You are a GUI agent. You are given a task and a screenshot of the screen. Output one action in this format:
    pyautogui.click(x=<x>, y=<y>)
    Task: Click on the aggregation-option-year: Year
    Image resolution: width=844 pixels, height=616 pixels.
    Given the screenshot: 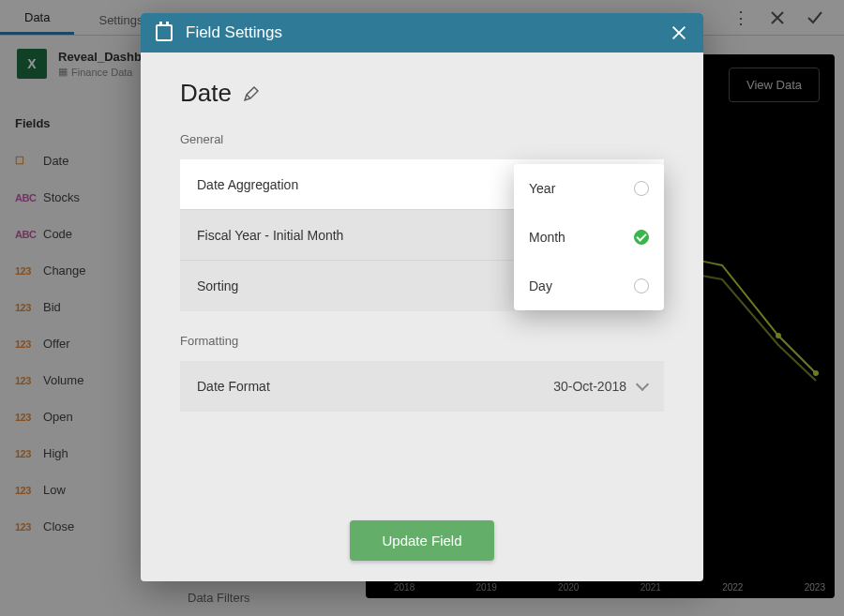 What is the action you would take?
    pyautogui.click(x=589, y=188)
    